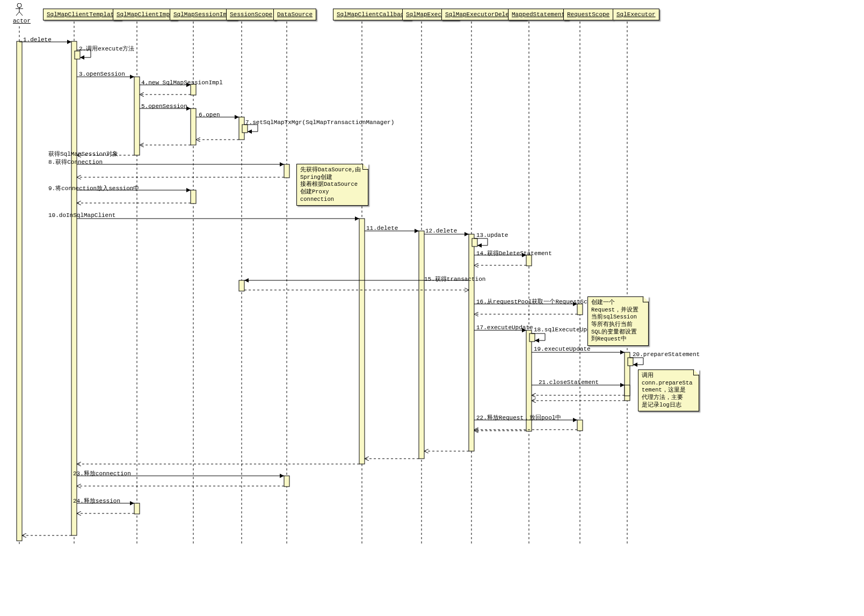  What do you see at coordinates (372, 15) in the screenshot?
I see `header-callback: SqlMapClientCallback` at bounding box center [372, 15].